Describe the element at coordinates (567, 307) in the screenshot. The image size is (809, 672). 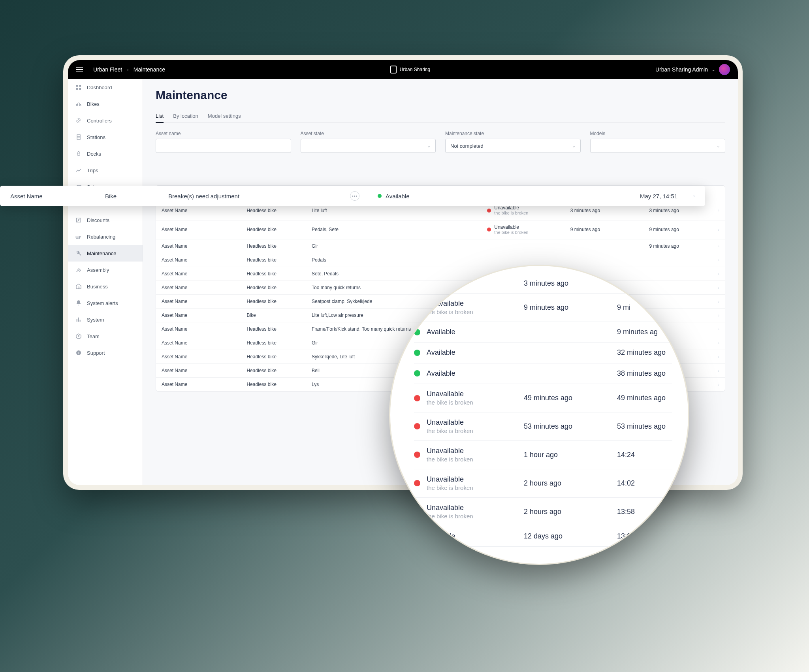
I see `mag-since: 9 minutes ago` at that location.